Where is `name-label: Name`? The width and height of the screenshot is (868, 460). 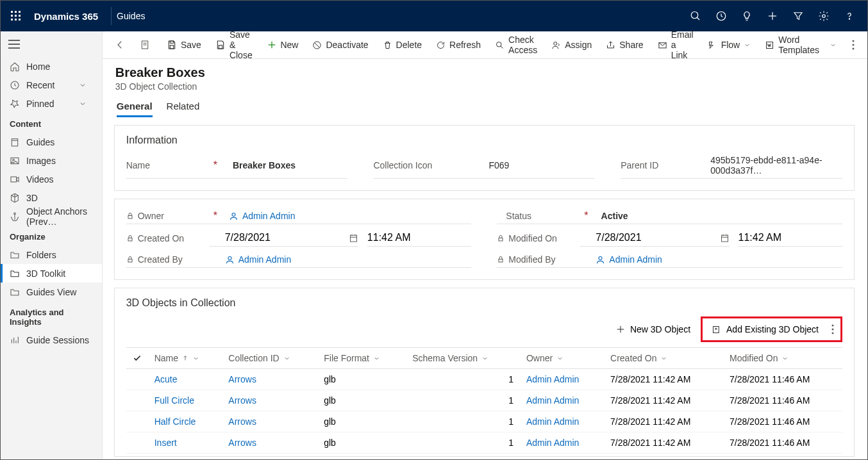 name-label: Name is located at coordinates (138, 165).